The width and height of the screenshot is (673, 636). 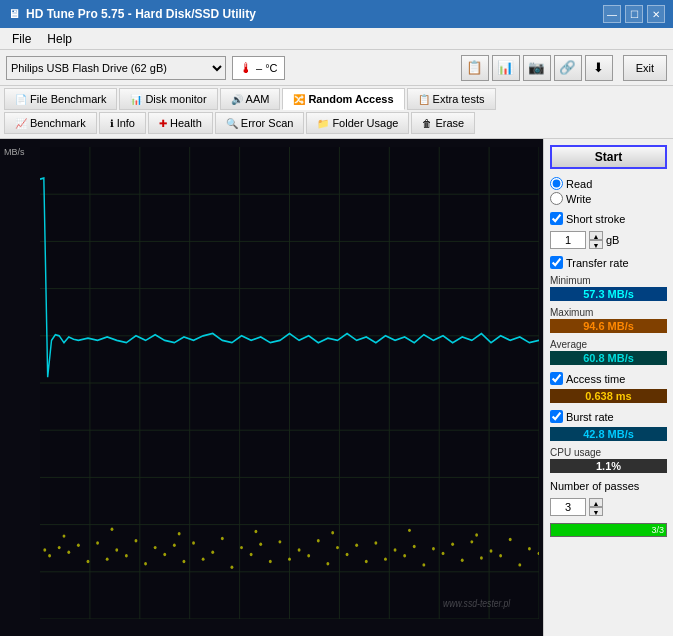 I want to click on passes-row: Number of passes, so click(x=608, y=486).